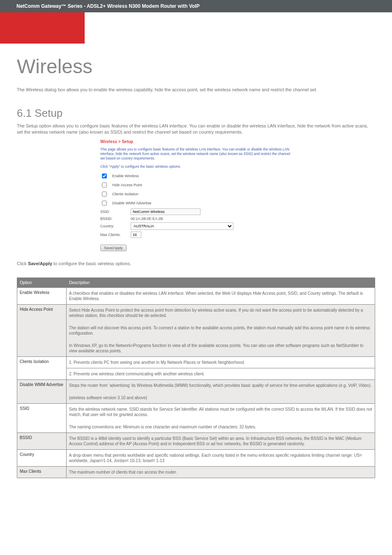  What do you see at coordinates (196, 442) in the screenshot?
I see `table-row: BSSIDThe BSSID is a 48bit identity used …` at bounding box center [196, 442].